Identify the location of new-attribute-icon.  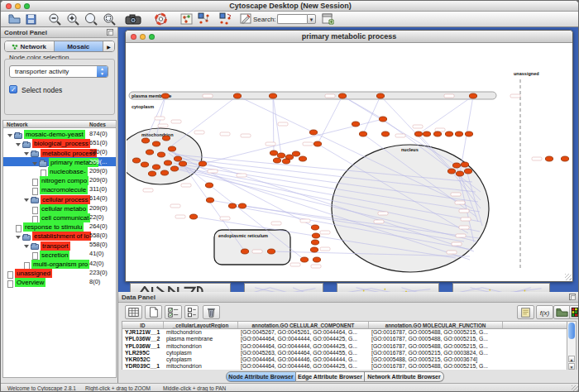
(154, 313).